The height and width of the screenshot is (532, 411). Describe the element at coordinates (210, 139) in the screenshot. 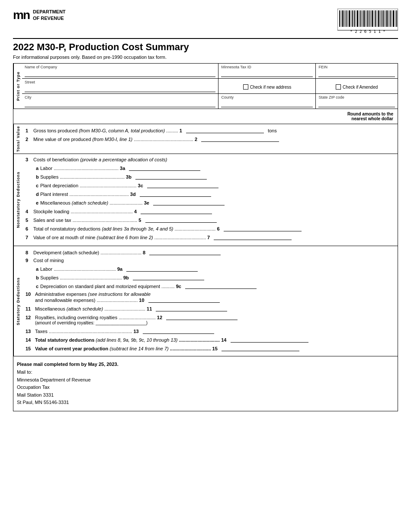

I see `tons-content: 1 Gross tons produced (from M30-G, colum…` at that location.